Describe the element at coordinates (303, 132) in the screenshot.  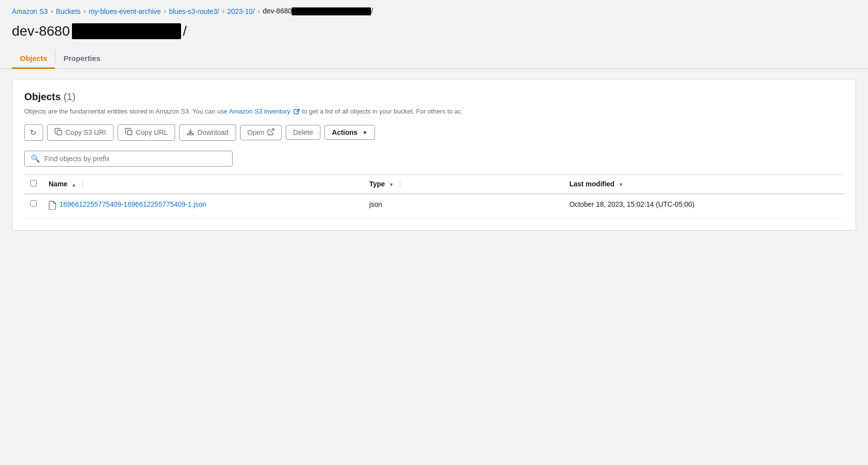
I see `delete-button: Delete` at that location.